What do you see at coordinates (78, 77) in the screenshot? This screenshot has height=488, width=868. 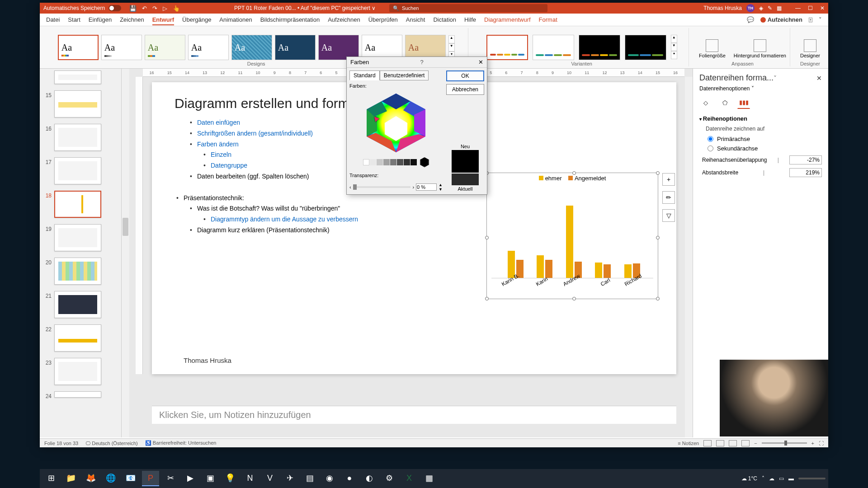 I see `slide-thumb` at bounding box center [78, 77].